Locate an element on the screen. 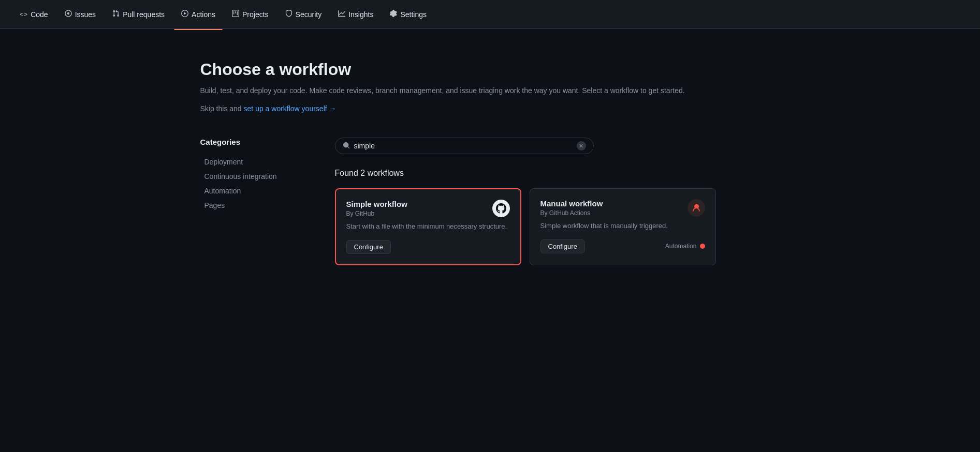 The height and width of the screenshot is (452, 980). nav-issues: Issues is located at coordinates (80, 14).